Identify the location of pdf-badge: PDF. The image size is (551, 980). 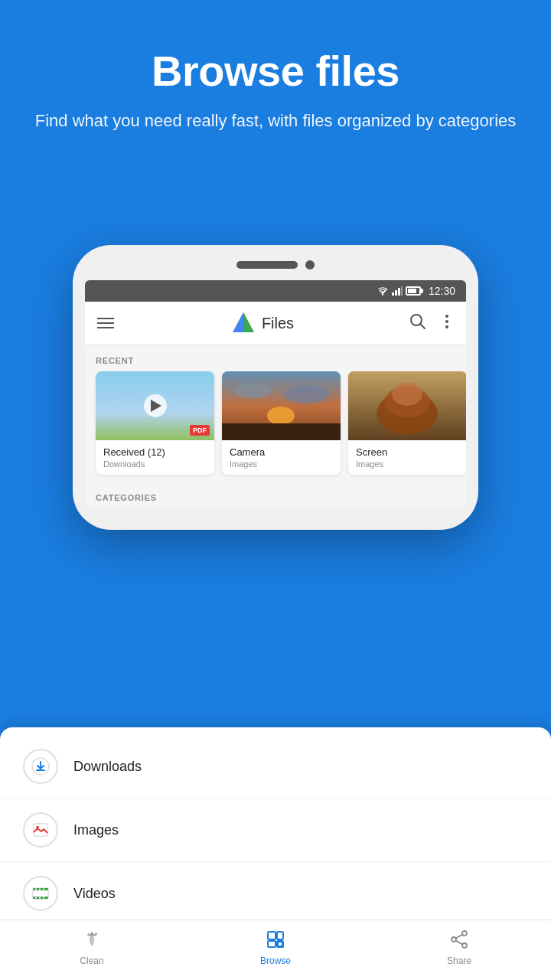
(200, 430).